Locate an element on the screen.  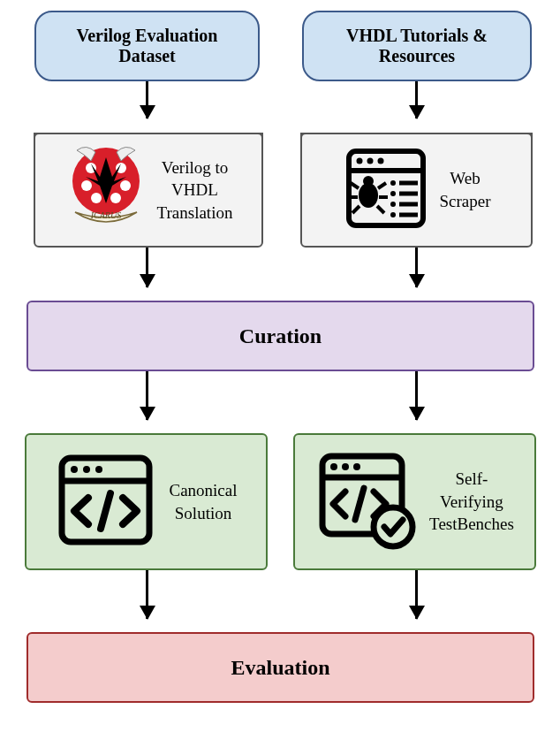
input-right-title: VHDL Tutorials & Resources is located at coordinates (417, 46).